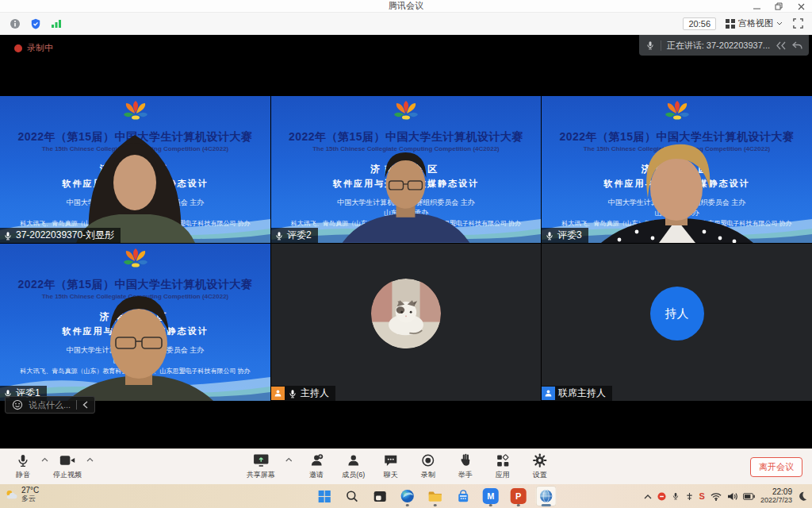 The height and width of the screenshot is (508, 812). What do you see at coordinates (295, 235) in the screenshot?
I see `participant-name-bar: 评委2` at bounding box center [295, 235].